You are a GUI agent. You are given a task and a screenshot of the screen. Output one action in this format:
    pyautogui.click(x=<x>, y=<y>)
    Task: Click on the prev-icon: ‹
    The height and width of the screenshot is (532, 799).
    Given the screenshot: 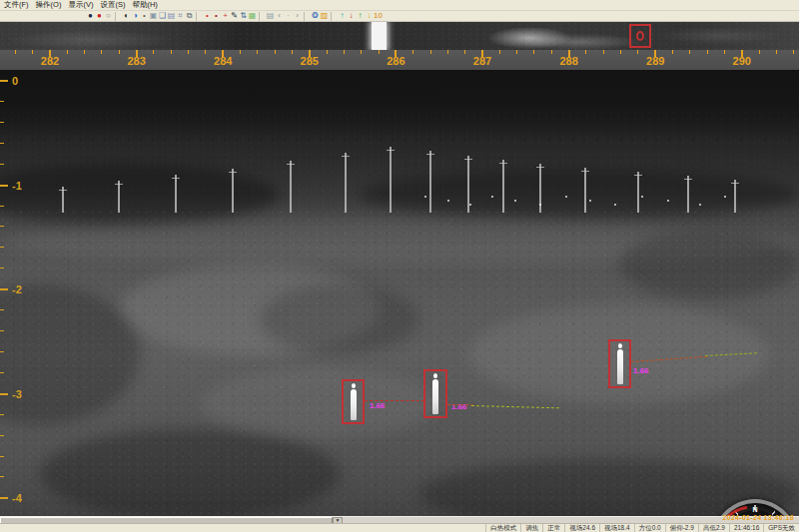 What is the action you would take?
    pyautogui.click(x=280, y=16)
    